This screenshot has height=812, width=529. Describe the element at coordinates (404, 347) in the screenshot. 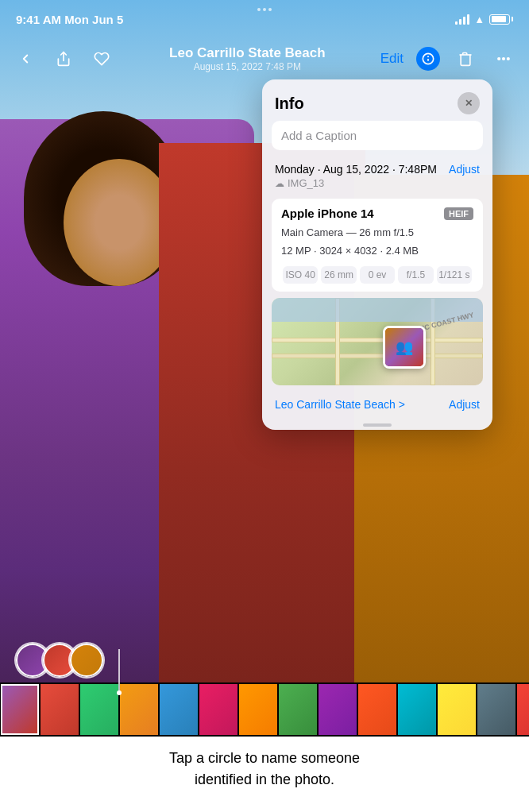

I see `map-pin-photo: 👥` at that location.